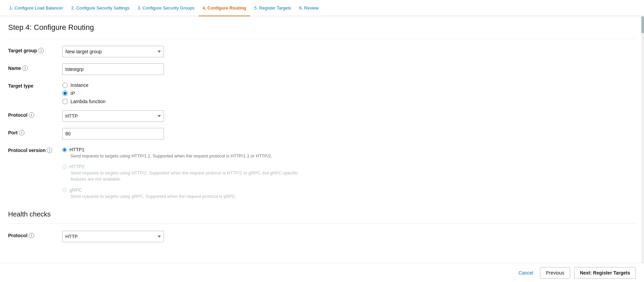 This screenshot has width=644, height=282. I want to click on target-type-lambda-radio, so click(65, 101).